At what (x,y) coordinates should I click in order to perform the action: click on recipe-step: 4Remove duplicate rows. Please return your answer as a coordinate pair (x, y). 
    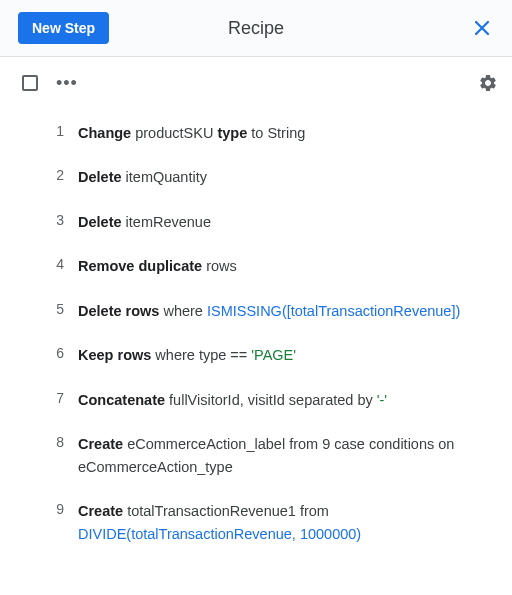
    Looking at the image, I should click on (248, 266).